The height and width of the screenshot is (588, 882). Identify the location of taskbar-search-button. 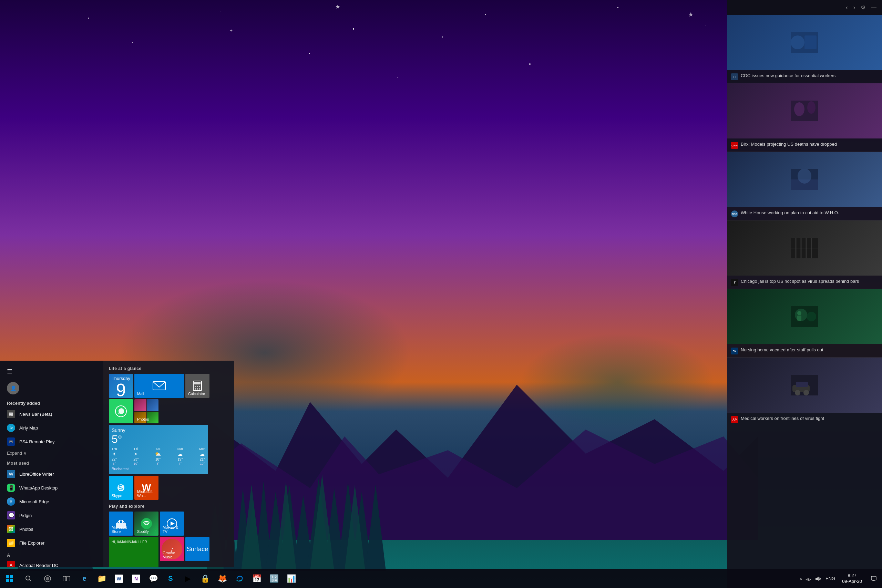
(28, 578).